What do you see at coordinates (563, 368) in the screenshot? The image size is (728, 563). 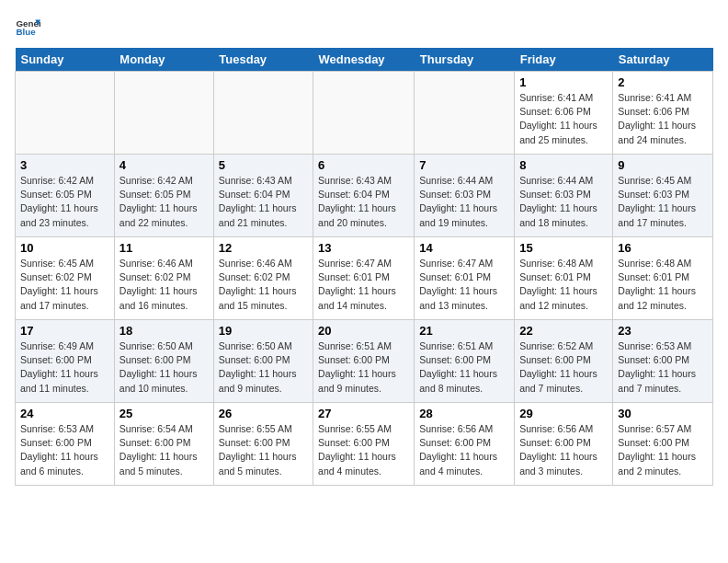 I see `day-info: Sunrise: 6:52 AM Sunset: 6:00 PM Dayligh…` at bounding box center [563, 368].